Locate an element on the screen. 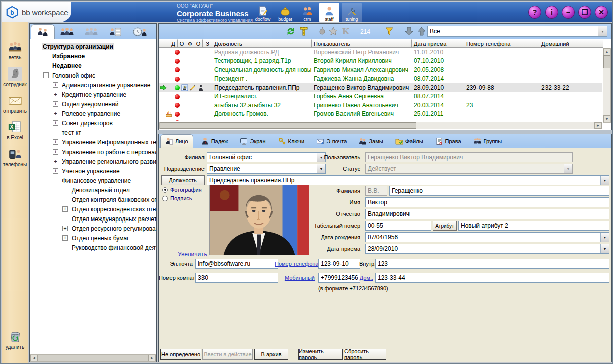  filter-icon is located at coordinates (389, 31).